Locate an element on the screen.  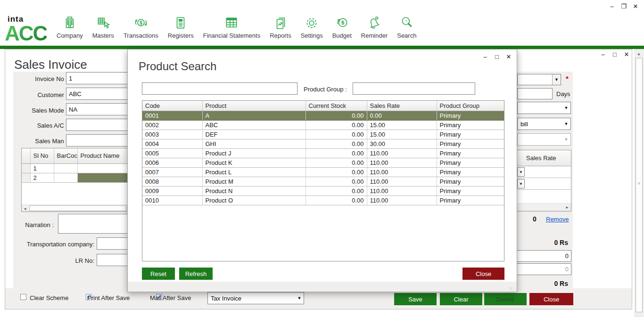
table-row: 0001 A 0.00 0.00 Primary is located at coordinates (323, 116).